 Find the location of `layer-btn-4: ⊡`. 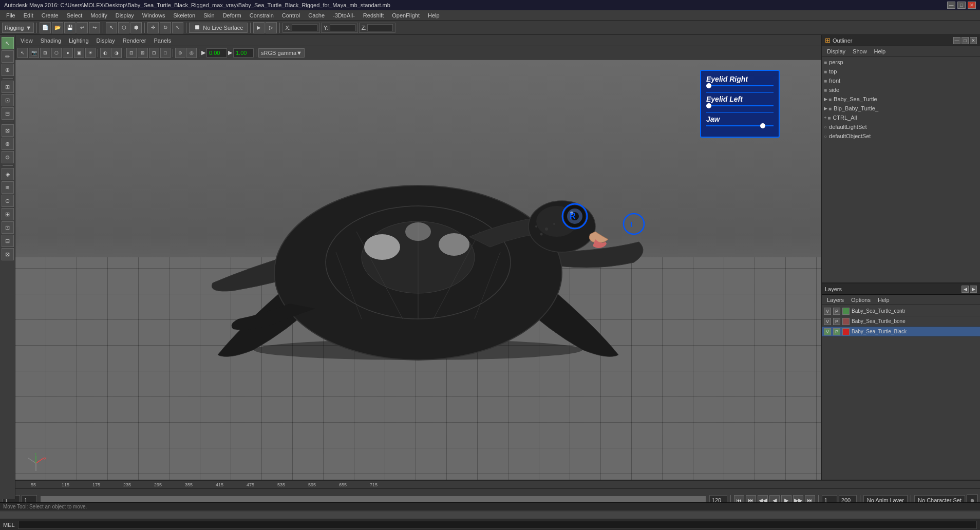

layer-btn-4: ⊡ is located at coordinates (8, 228).